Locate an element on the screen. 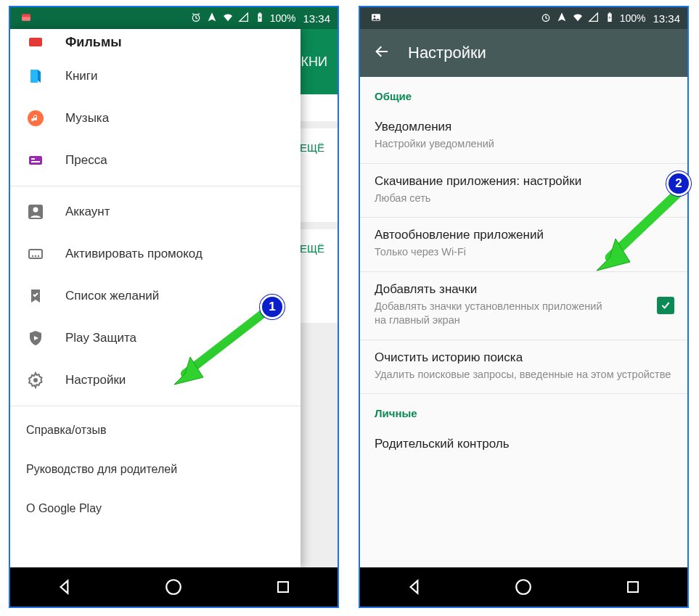  drawer-item-label: Play Защита is located at coordinates (101, 338).